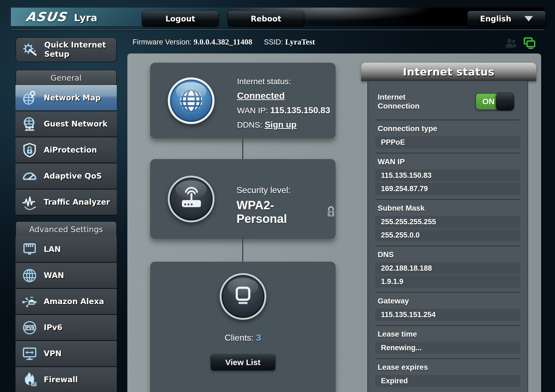 This screenshot has width=555, height=392. I want to click on sidebar-item-label: AiProtection, so click(70, 150).